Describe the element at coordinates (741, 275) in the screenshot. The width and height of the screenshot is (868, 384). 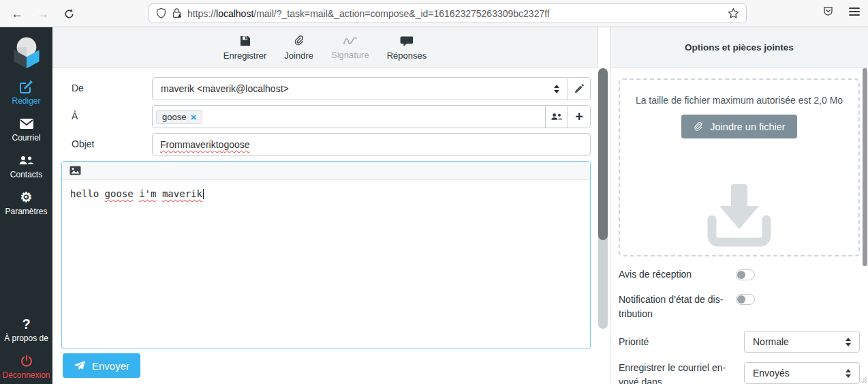
I see `toggle-knob` at that location.